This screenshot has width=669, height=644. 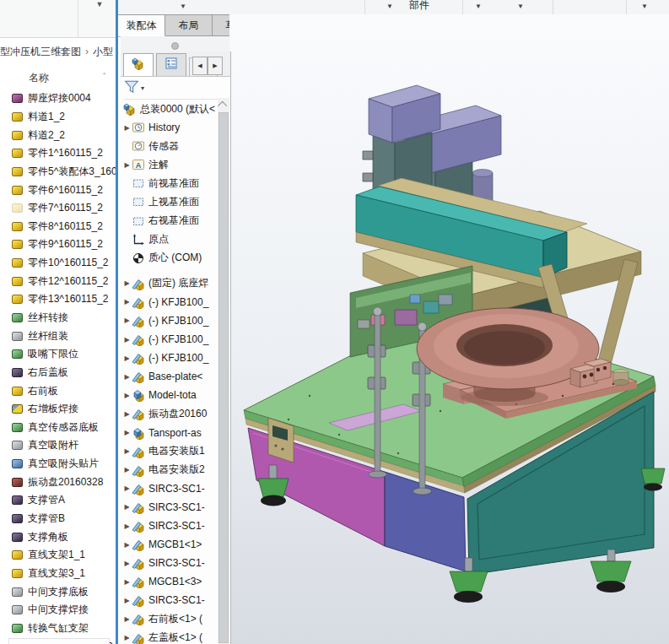 What do you see at coordinates (170, 582) in the screenshot?
I see `feature-tree-item: ▶ MGCB1<3>` at bounding box center [170, 582].